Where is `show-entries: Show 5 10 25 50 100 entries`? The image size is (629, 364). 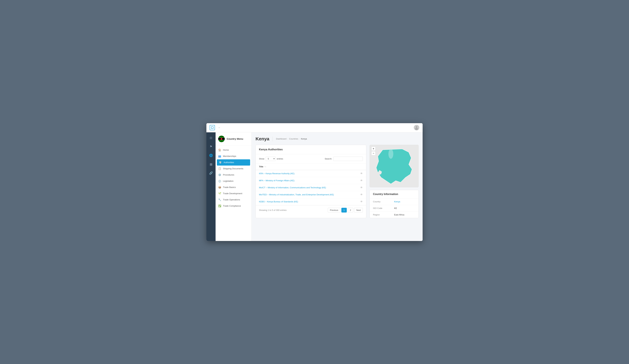 show-entries: Show 5 10 25 50 100 entries is located at coordinates (271, 159).